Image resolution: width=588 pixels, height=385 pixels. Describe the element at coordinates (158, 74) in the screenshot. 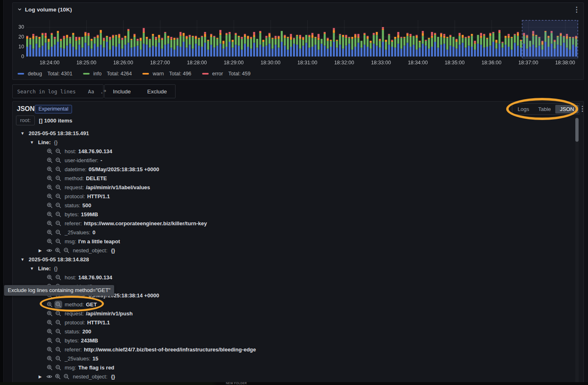

I see `legend-series-name: warn` at that location.